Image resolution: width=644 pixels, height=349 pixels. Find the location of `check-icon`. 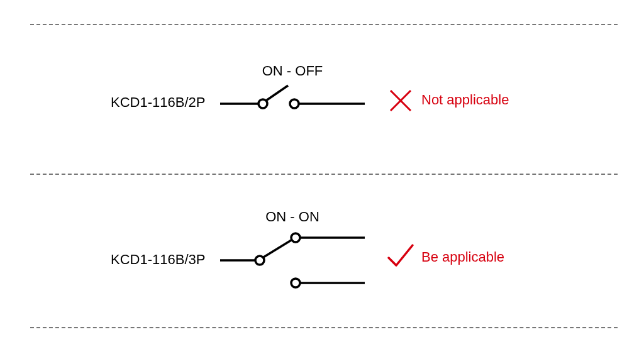

check-icon is located at coordinates (401, 257).